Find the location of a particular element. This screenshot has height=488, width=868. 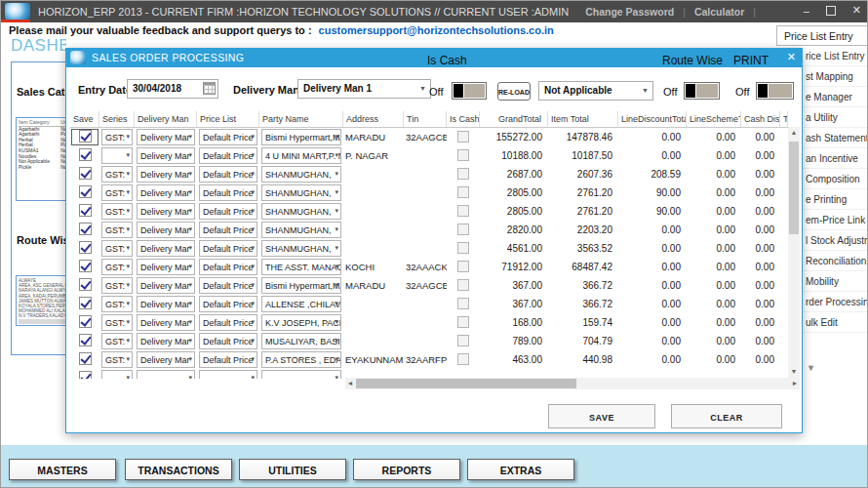

party-name-select: Bismi Hypermart,MARA is located at coordinates (301, 285).